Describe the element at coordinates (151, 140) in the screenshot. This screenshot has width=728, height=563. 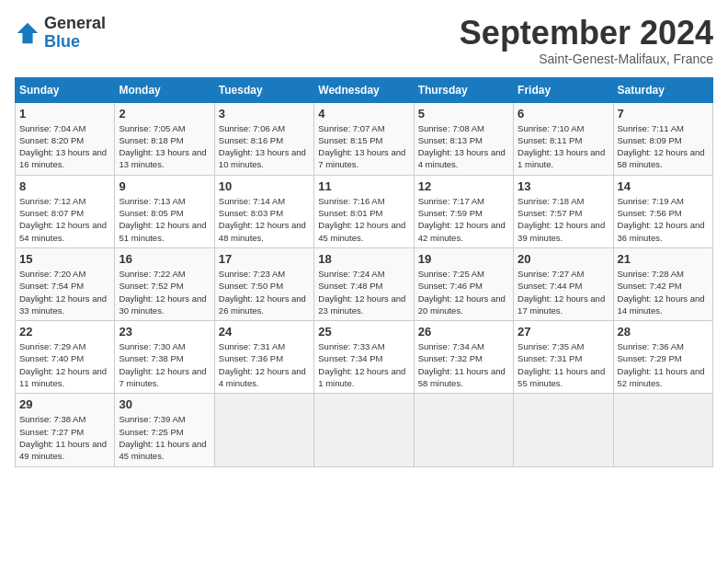
I see `sunset: Sunset: 8:18 PM` at that location.